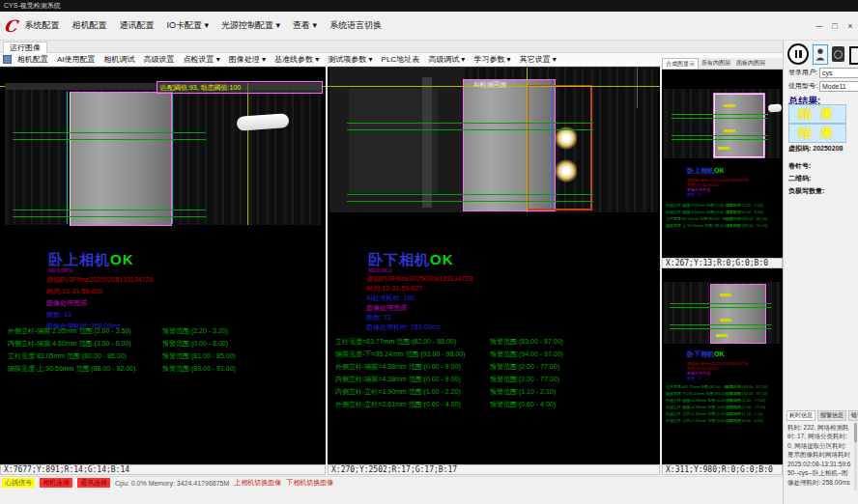 This screenshot has height=504, width=858. Describe the element at coordinates (723, 367) in the screenshot. I see `mini-lower-view: 卧下相机OK 虚拟码:0Ffline20250208133134728 时间:1…` at that location.